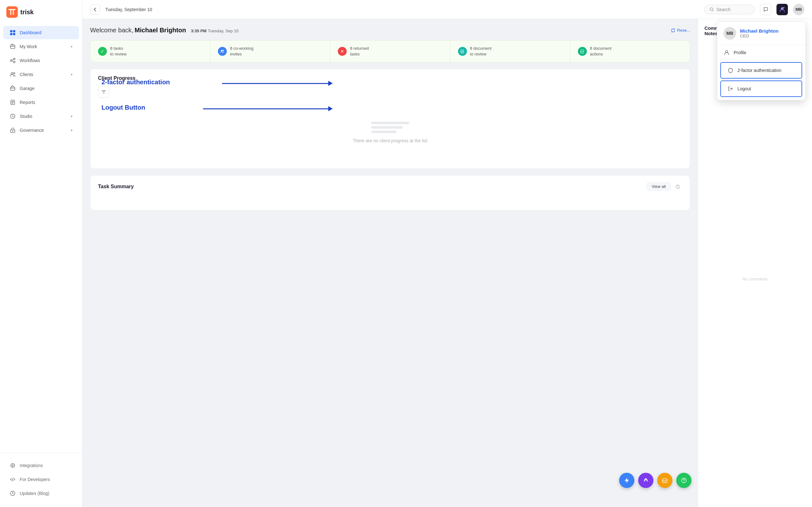  What do you see at coordinates (731, 89) in the screenshot?
I see `logout-icon` at bounding box center [731, 89].